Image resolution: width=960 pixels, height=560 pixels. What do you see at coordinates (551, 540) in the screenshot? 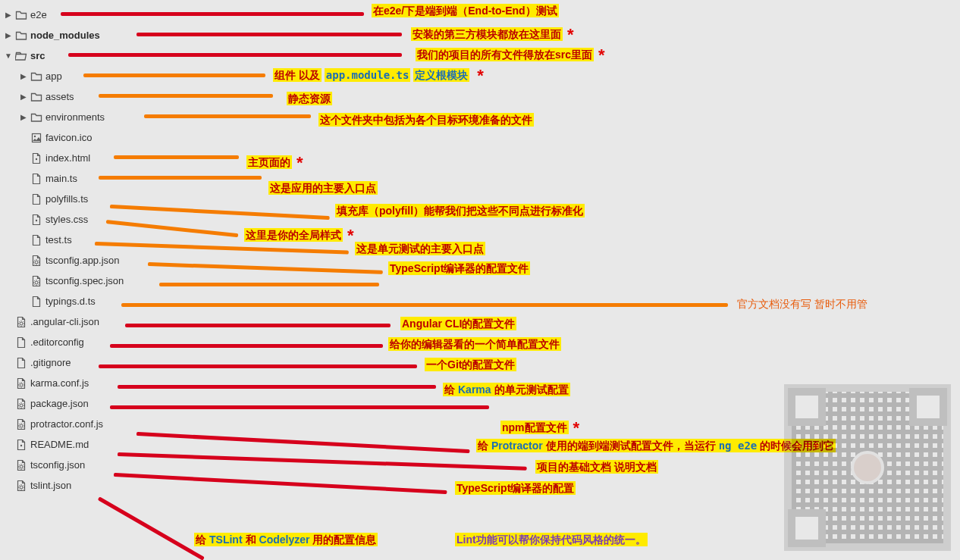
I see `annotation-tslint-extra: Lint功能可以帮你保持代码风格的统一。` at bounding box center [551, 540].